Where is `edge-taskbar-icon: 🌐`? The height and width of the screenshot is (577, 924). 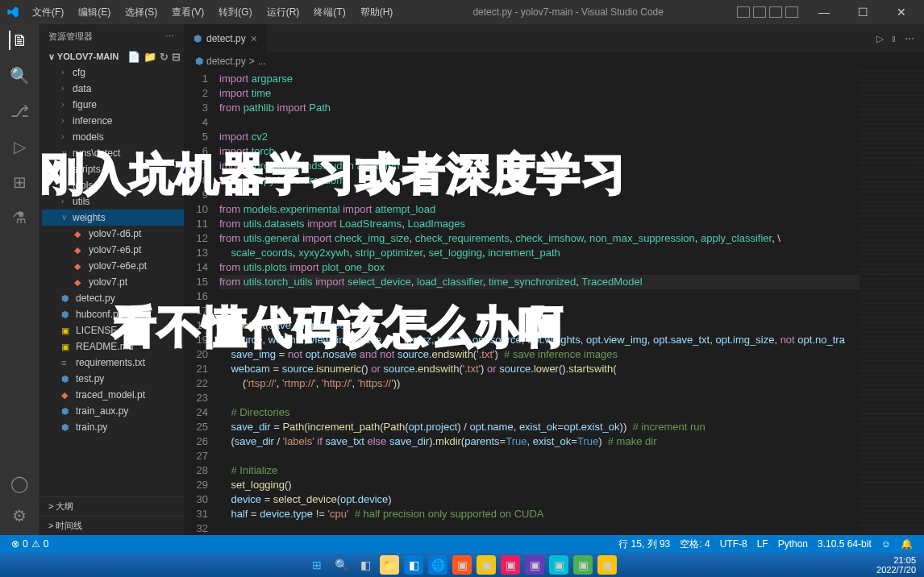
edge-taskbar-icon: 🌐 is located at coordinates (438, 565).